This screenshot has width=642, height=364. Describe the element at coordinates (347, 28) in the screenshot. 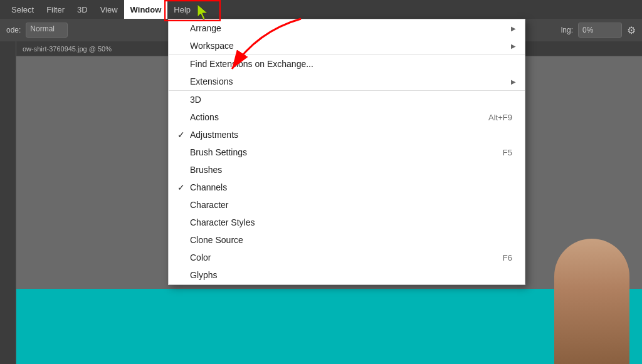

I see `menu-item-arrange: Arrange` at that location.